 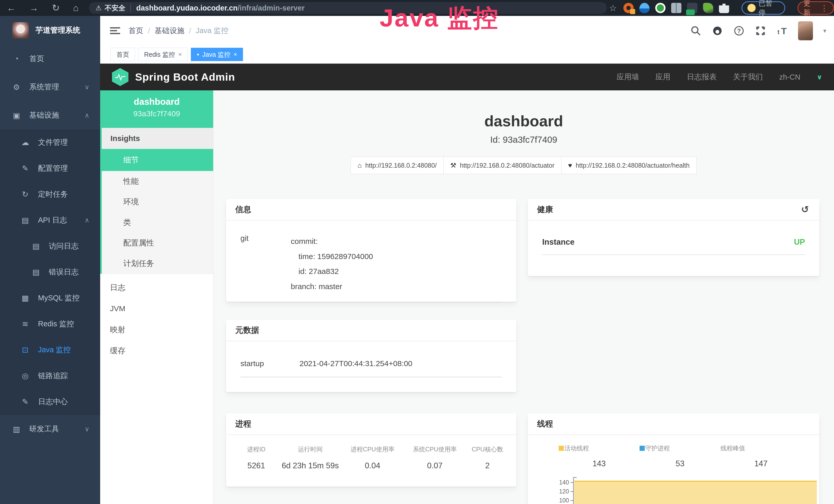 What do you see at coordinates (53, 376) in the screenshot?
I see `sidebar-item-label: 链路追踪` at bounding box center [53, 376].